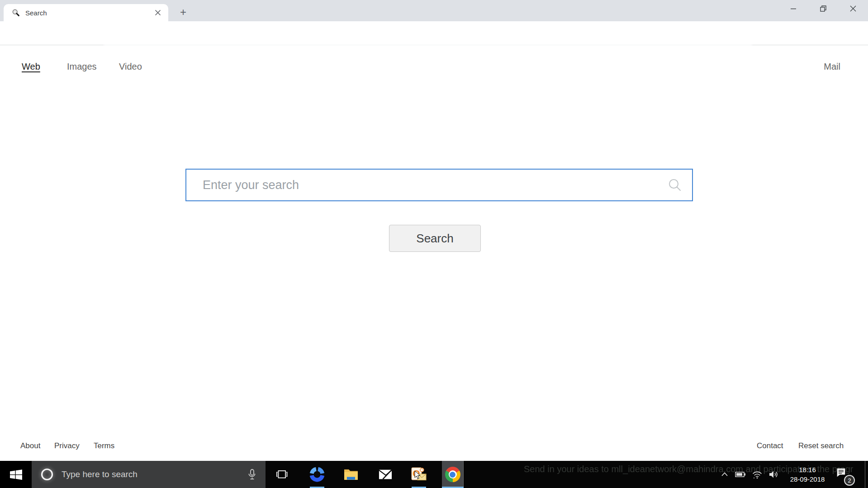 The height and width of the screenshot is (488, 868). What do you see at coordinates (16, 474) in the screenshot?
I see `start-button` at bounding box center [16, 474].